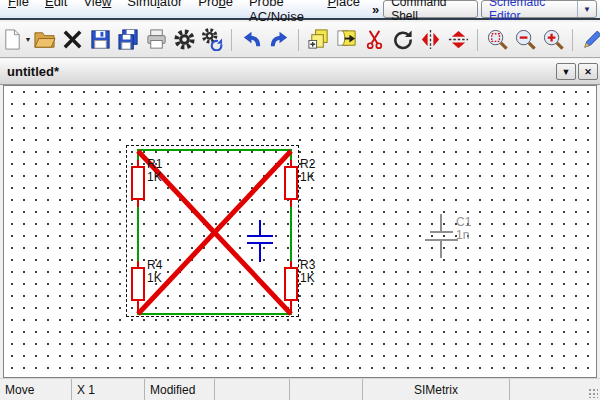  What do you see at coordinates (590, 40) in the screenshot?
I see `pencil-button` at bounding box center [590, 40].